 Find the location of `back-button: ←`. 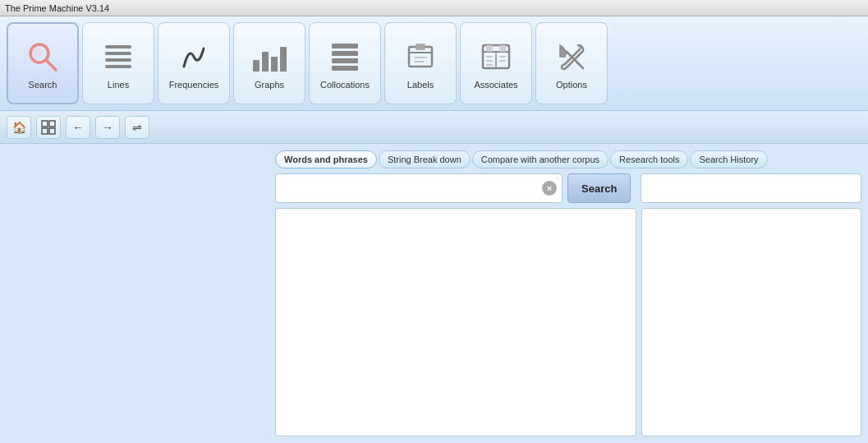

back-button: ← is located at coordinates (78, 127).